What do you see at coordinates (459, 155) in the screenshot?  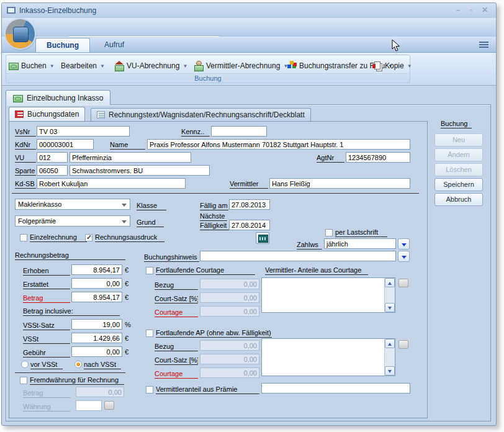 I see `aendern-button: Ändern` at bounding box center [459, 155].